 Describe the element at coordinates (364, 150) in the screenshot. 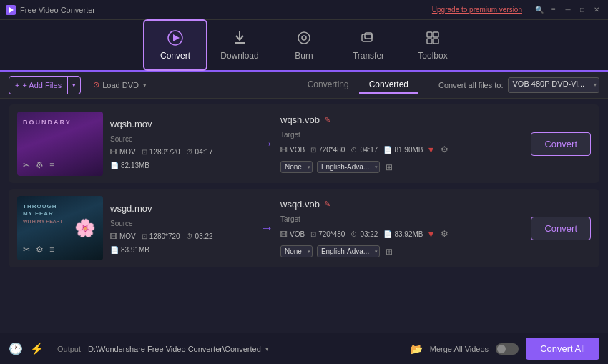

I see `target-duration-1: ⏱ 04:17` at that location.